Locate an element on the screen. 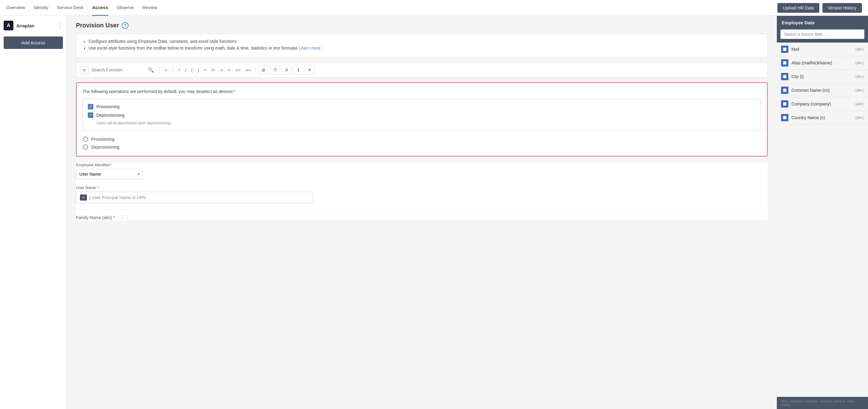 The height and width of the screenshot is (409, 868). nav-service-desk: Service Desk is located at coordinates (70, 8).